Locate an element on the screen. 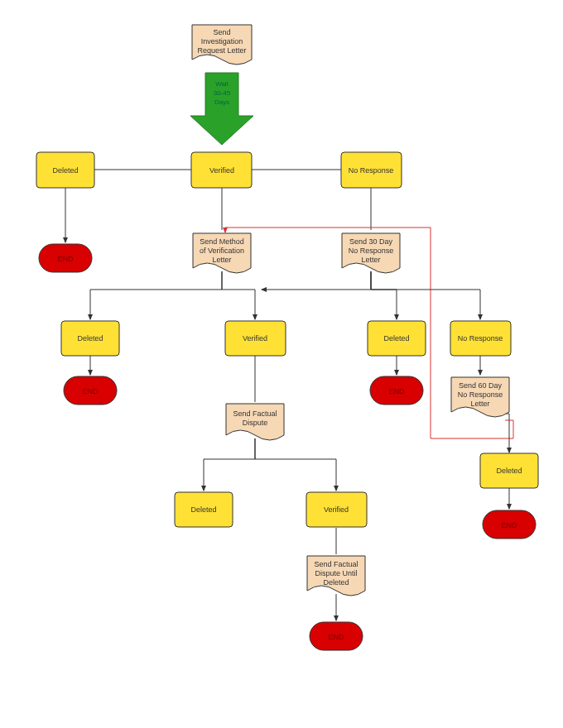 The height and width of the screenshot is (728, 563). node-deleted-2: Deleted is located at coordinates (90, 338).